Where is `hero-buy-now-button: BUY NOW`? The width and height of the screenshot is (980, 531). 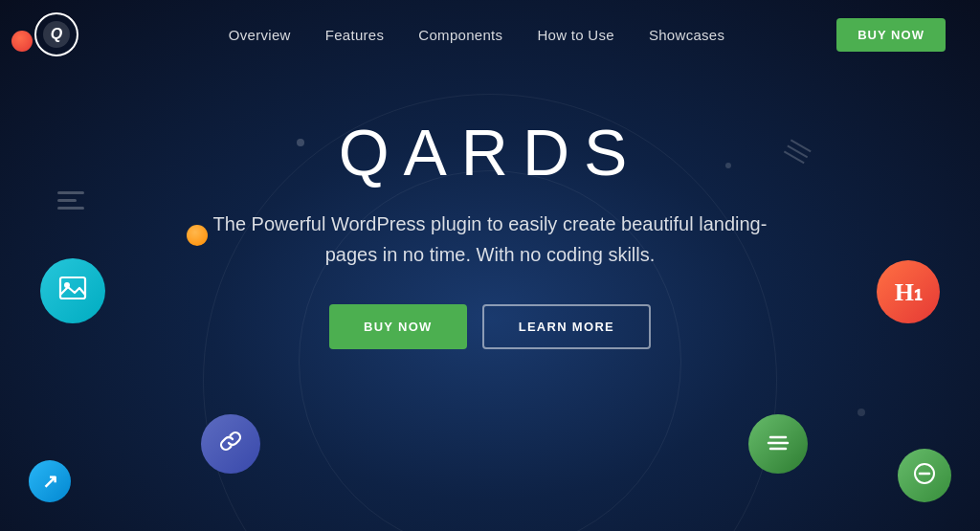
hero-buy-now-button: BUY NOW is located at coordinates (398, 327).